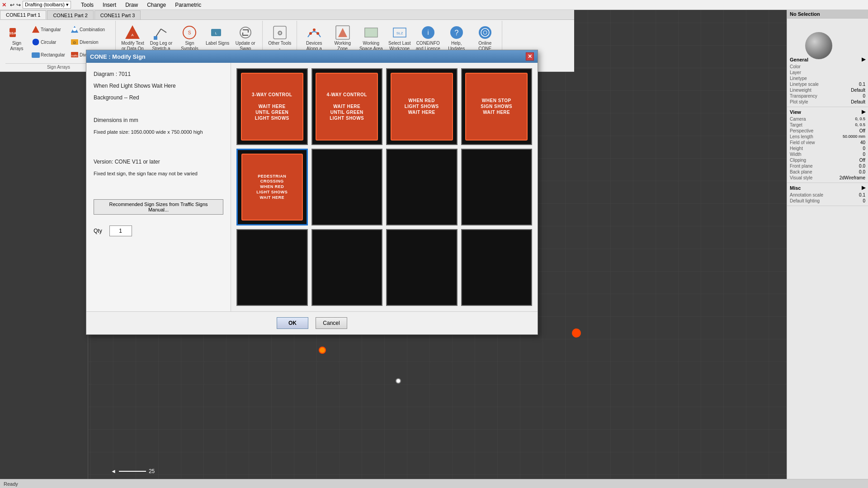 Image resolution: width=868 pixels, height=488 pixels. What do you see at coordinates (827, 166) in the screenshot?
I see `row-front-plane: Front plane 0.0` at bounding box center [827, 166].